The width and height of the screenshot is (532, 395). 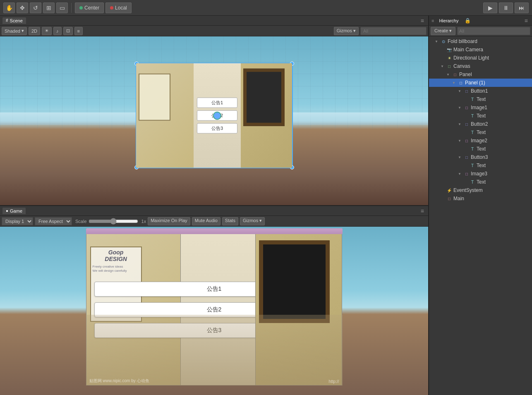 What do you see at coordinates (81, 221) in the screenshot?
I see `scale-label: Scale` at bounding box center [81, 221].